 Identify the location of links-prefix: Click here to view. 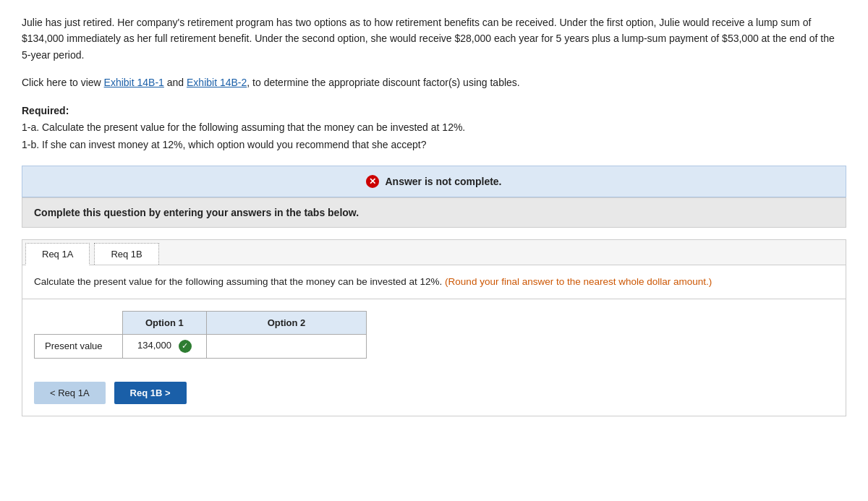
(63, 82).